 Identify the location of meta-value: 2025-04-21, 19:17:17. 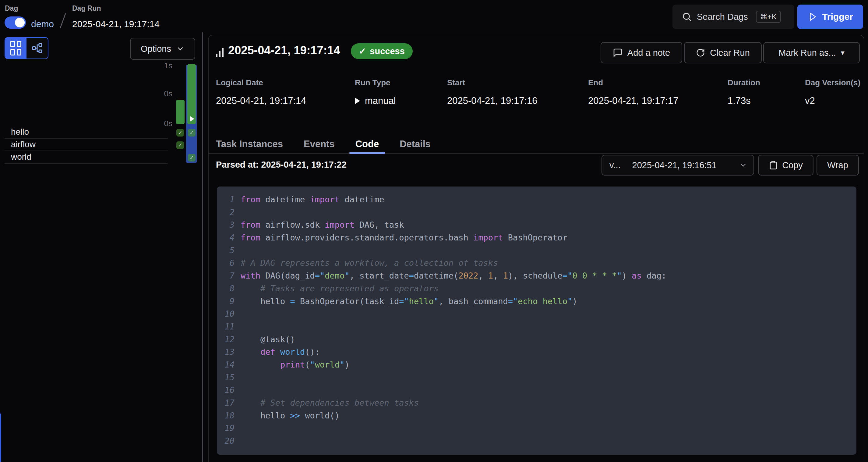
(633, 101).